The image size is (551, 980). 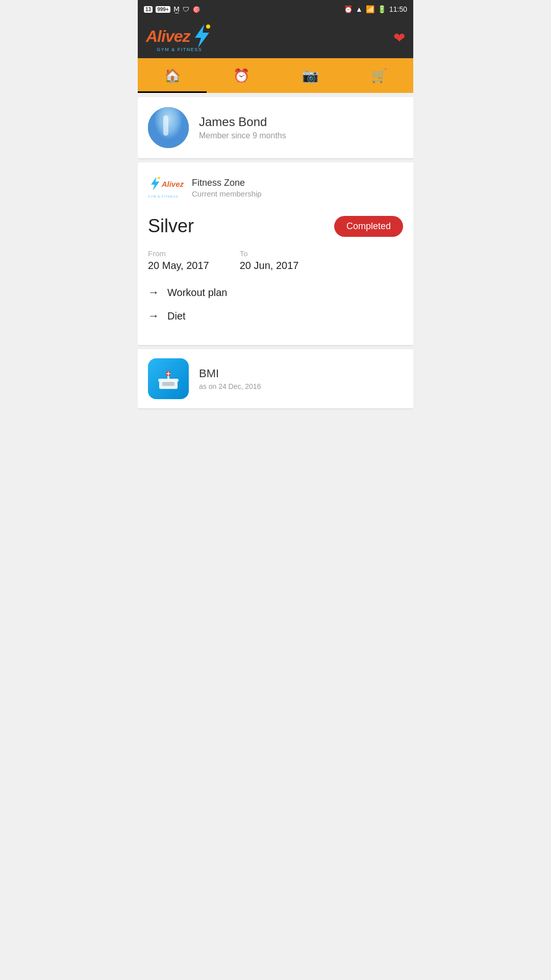 I want to click on wifi-icon: ▲, so click(x=359, y=9).